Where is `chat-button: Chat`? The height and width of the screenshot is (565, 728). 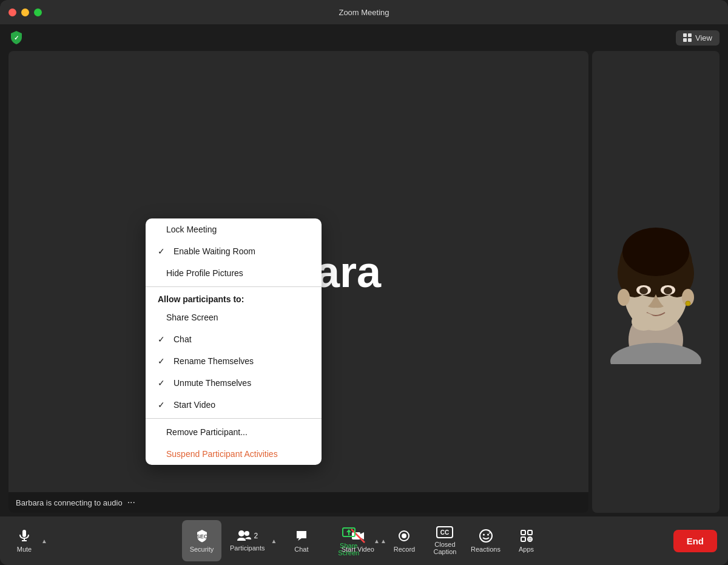 chat-button: Chat is located at coordinates (301, 541).